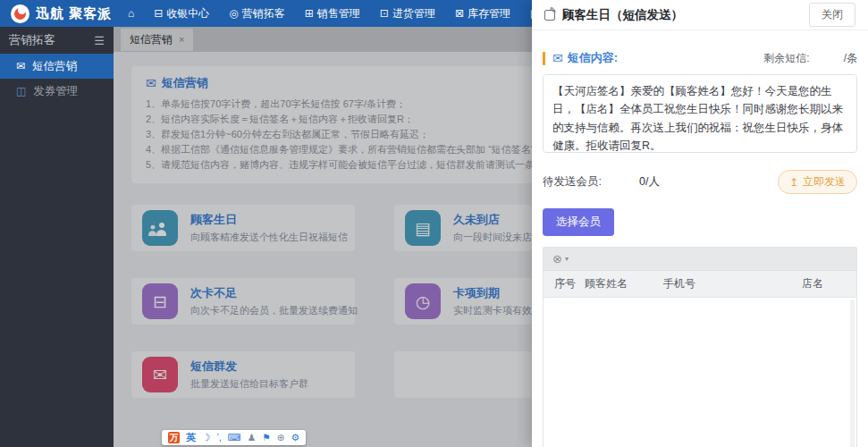  What do you see at coordinates (269, 238) in the screenshot?
I see `card-desc: 向顾客精准发送个性化生日祝福短信` at bounding box center [269, 238].